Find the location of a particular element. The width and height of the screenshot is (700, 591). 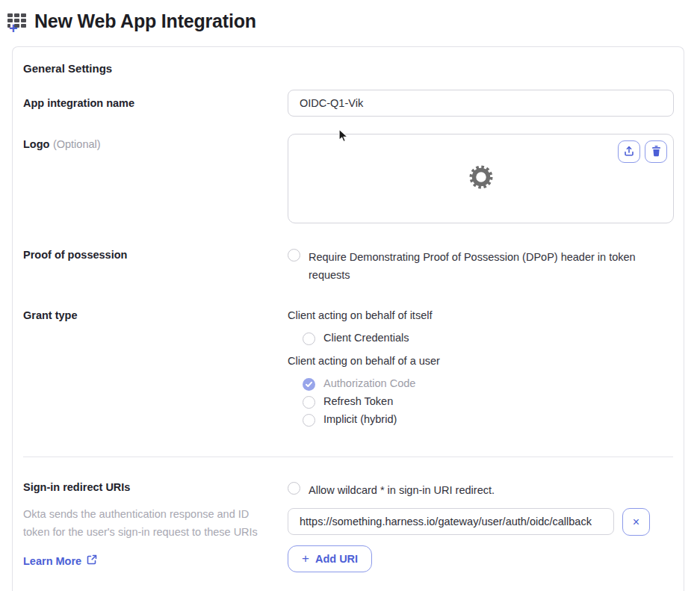

client-credentials-checkbox is located at coordinates (309, 339).